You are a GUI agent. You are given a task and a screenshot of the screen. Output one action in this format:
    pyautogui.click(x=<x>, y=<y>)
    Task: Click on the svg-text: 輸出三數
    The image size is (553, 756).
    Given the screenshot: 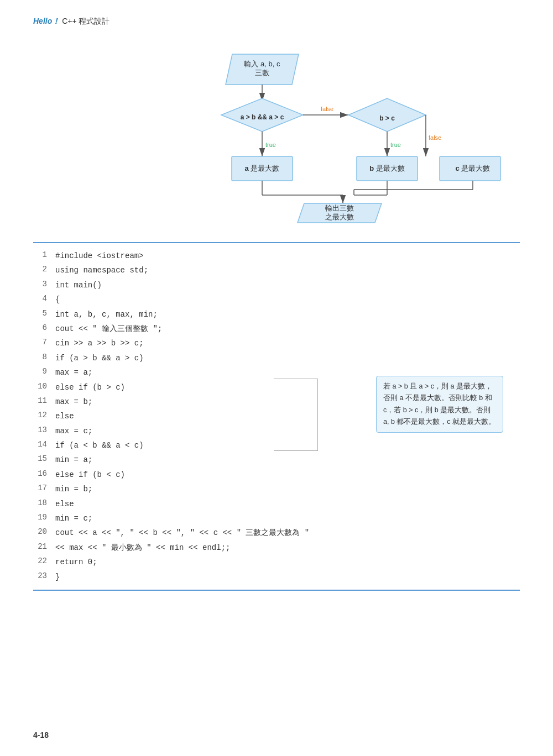 What is the action you would take?
    pyautogui.click(x=340, y=208)
    